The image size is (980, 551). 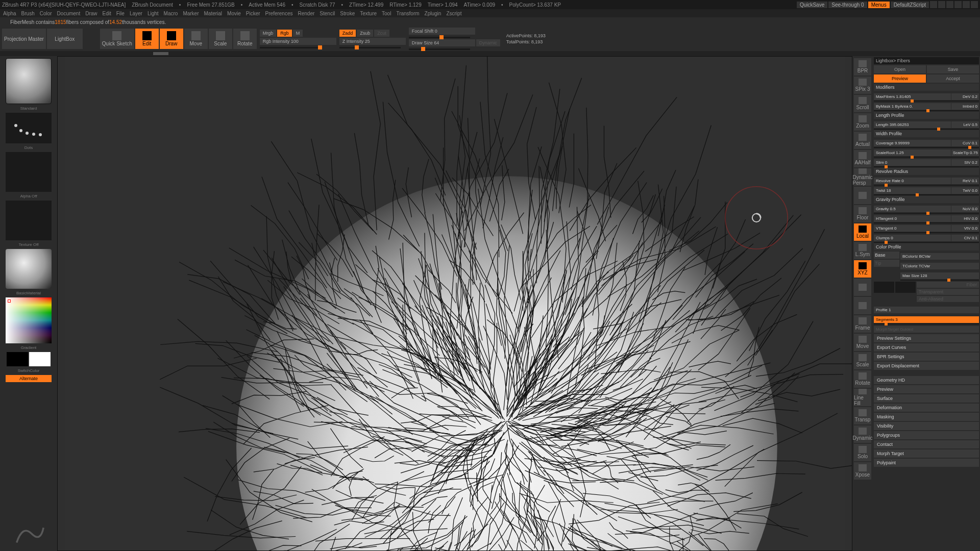 I want to click on section-visibility: Visibility, so click(x=926, y=426).